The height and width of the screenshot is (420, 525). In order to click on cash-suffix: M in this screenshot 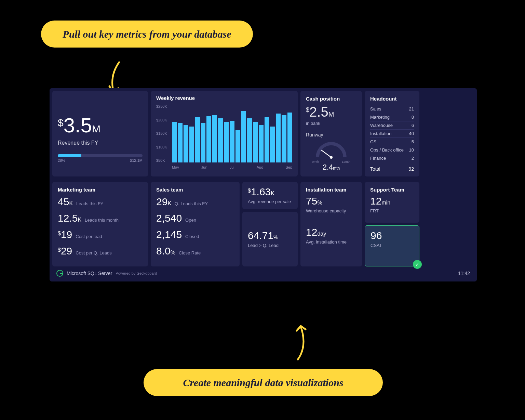, I will do `click(332, 114)`.